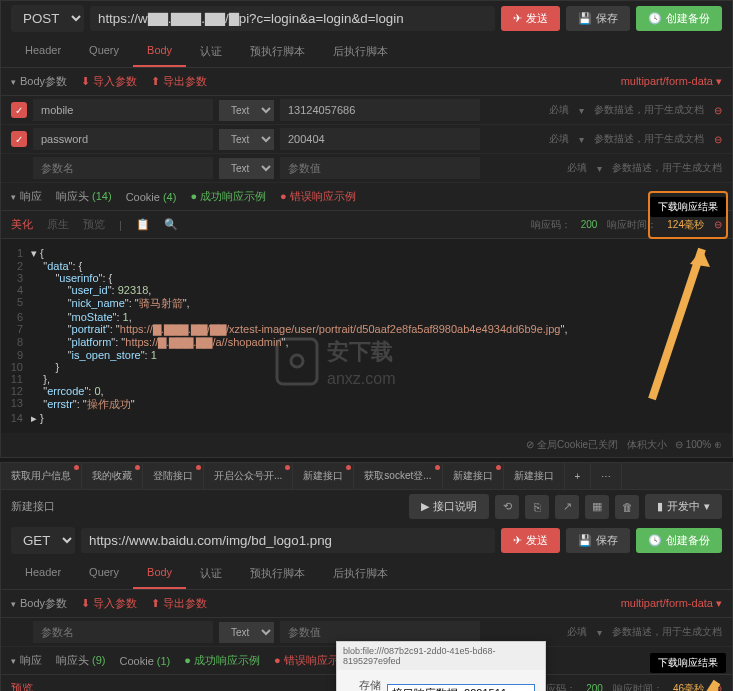  What do you see at coordinates (366, 476) in the screenshot?
I see `file-tabs: 获取用户信息 我的收藏 登陆接口 开启公众号开... 新建接口 获取socket…` at bounding box center [366, 476].